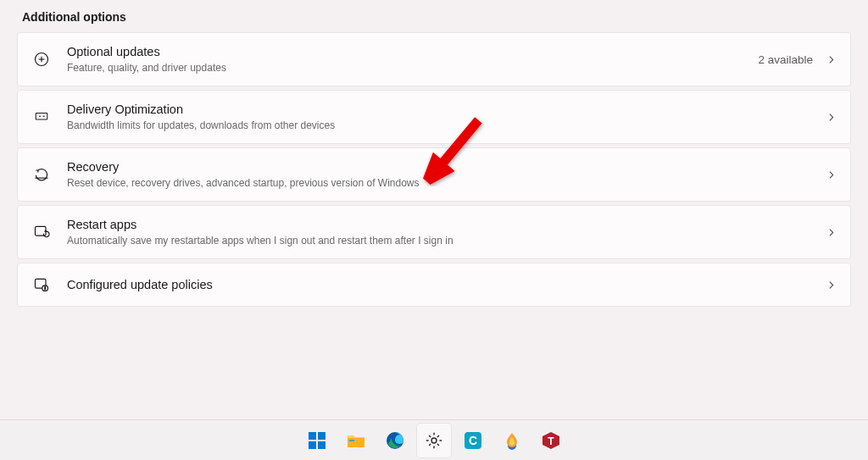  I want to click on option-subtitle: Automatically save my restartable apps w…, so click(446, 241).